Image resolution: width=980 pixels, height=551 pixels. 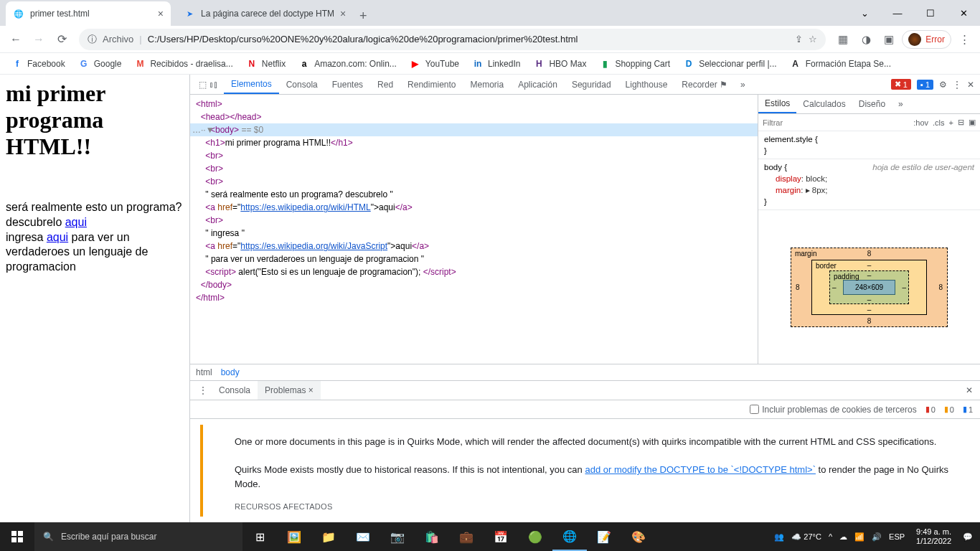 What do you see at coordinates (591, 85) in the screenshot?
I see `devtools-tab: Seguridad` at bounding box center [591, 85].